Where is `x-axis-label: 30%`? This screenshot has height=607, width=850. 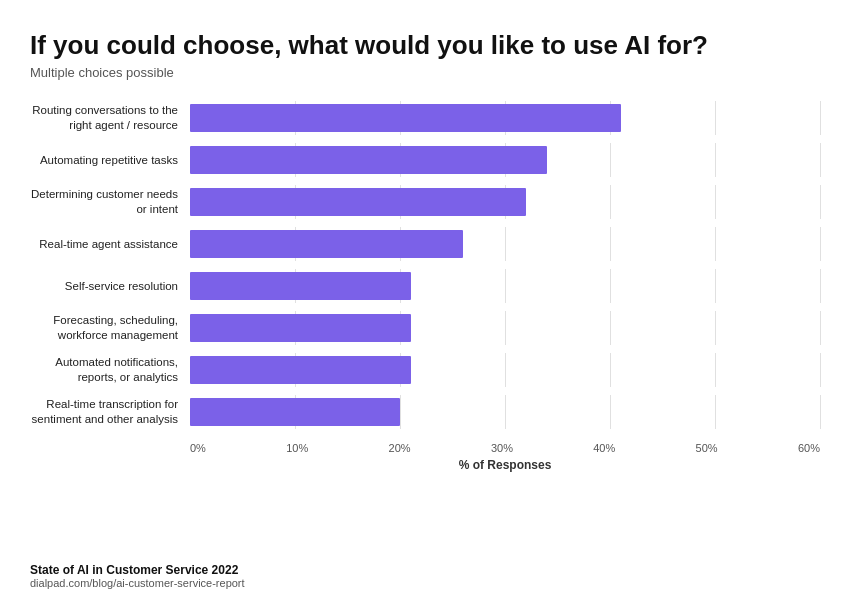
x-axis-label: 30% is located at coordinates (502, 448).